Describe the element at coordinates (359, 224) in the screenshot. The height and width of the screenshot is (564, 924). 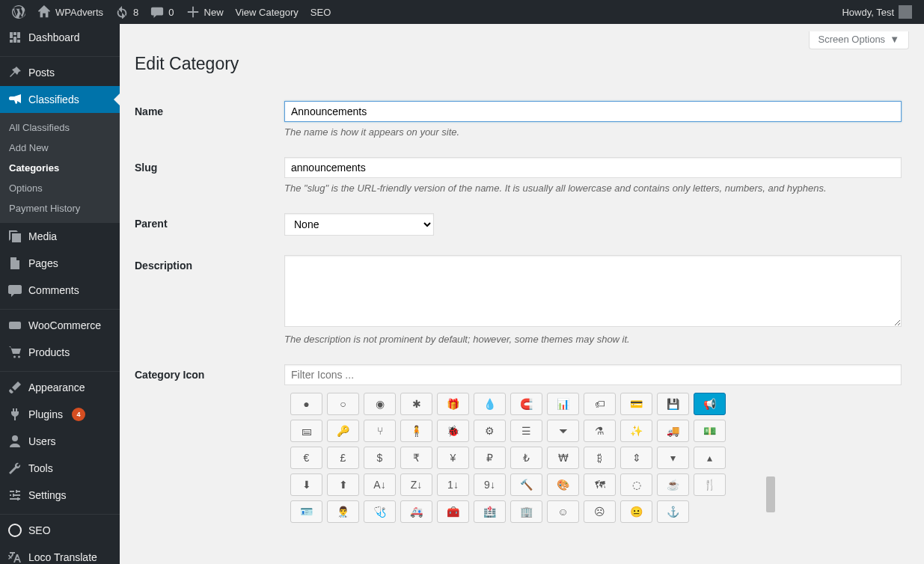
I see `parent-select: None` at that location.